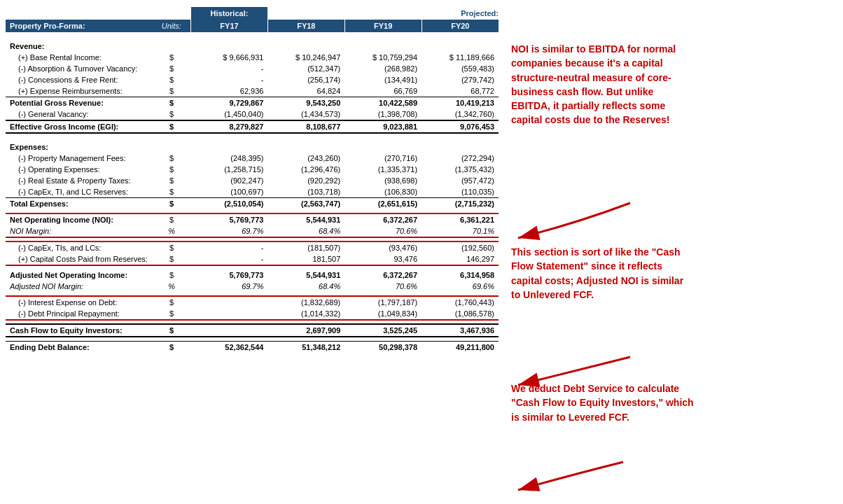  Describe the element at coordinates (460, 26) in the screenshot. I see `fy20-header: FY20` at that location.